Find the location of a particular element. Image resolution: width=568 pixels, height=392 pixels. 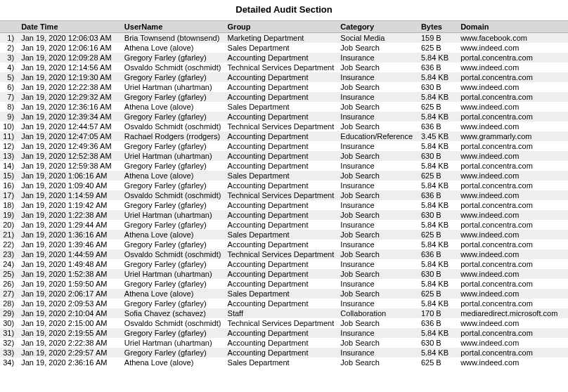

cell-index: 10) is located at coordinates (9, 126).